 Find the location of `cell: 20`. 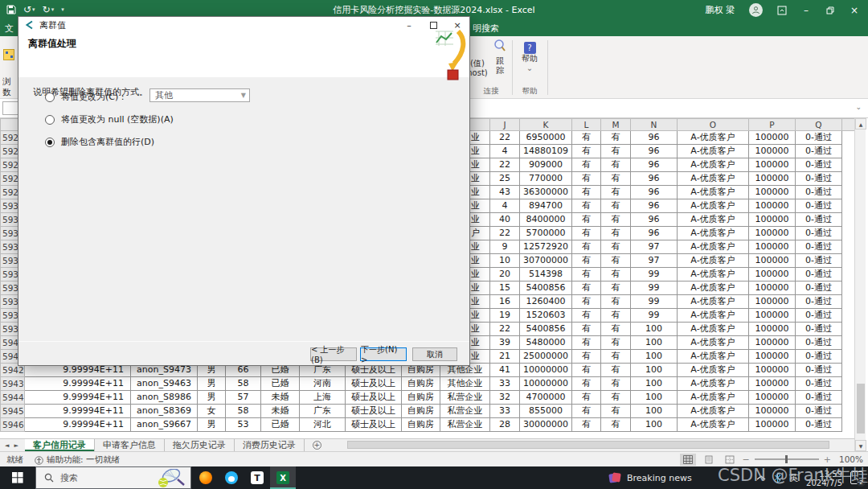

cell: 20 is located at coordinates (505, 275).